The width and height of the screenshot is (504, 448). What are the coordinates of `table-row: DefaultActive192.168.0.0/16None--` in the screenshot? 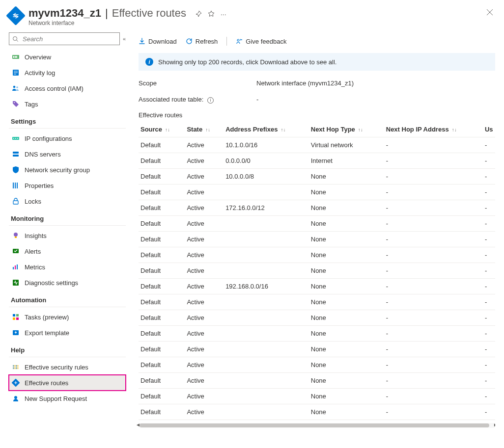 It's located at (317, 286).